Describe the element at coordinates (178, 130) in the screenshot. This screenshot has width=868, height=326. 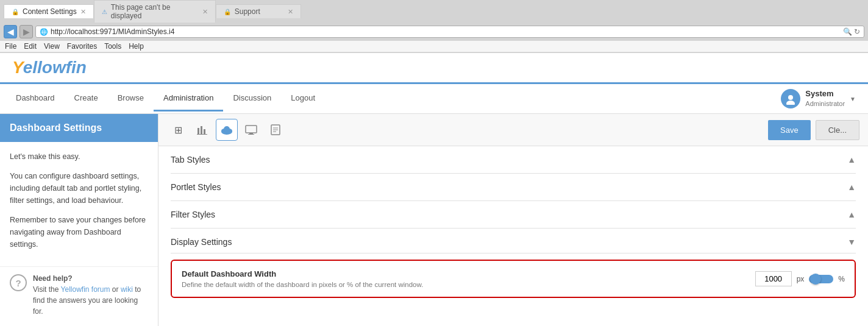
I see `toolbar-grid-icon: ⊞` at that location.